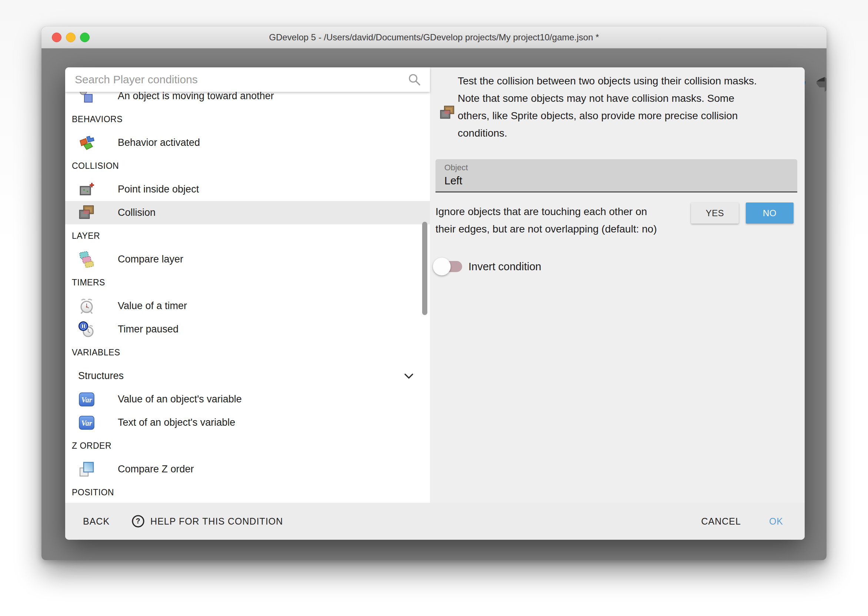  I want to click on zoom-window-button, so click(85, 37).